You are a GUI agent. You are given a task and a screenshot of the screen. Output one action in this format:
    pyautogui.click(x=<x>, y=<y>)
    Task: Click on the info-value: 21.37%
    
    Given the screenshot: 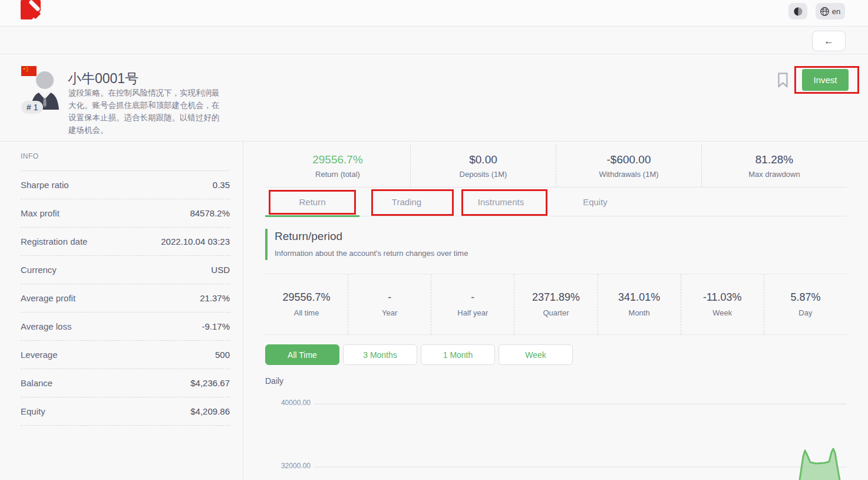 What is the action you would take?
    pyautogui.click(x=214, y=298)
    